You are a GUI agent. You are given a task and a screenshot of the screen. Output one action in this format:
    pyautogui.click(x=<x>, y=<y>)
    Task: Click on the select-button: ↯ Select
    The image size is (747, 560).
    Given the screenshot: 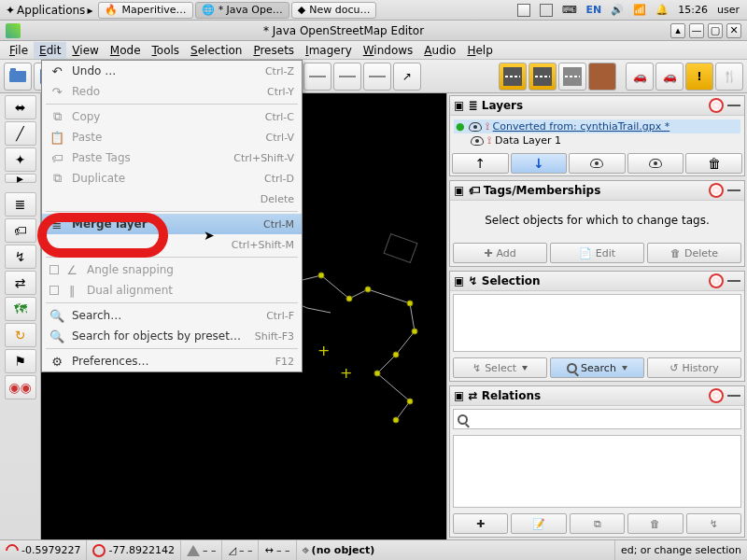 What is the action you would take?
    pyautogui.click(x=500, y=368)
    